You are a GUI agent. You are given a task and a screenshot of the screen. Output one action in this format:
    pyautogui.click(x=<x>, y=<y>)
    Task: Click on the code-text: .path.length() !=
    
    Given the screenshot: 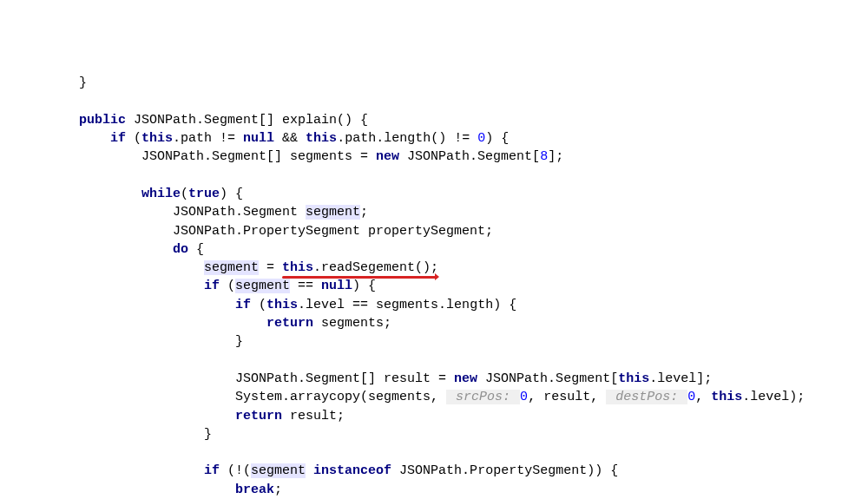 What is the action you would take?
    pyautogui.click(x=407, y=139)
    